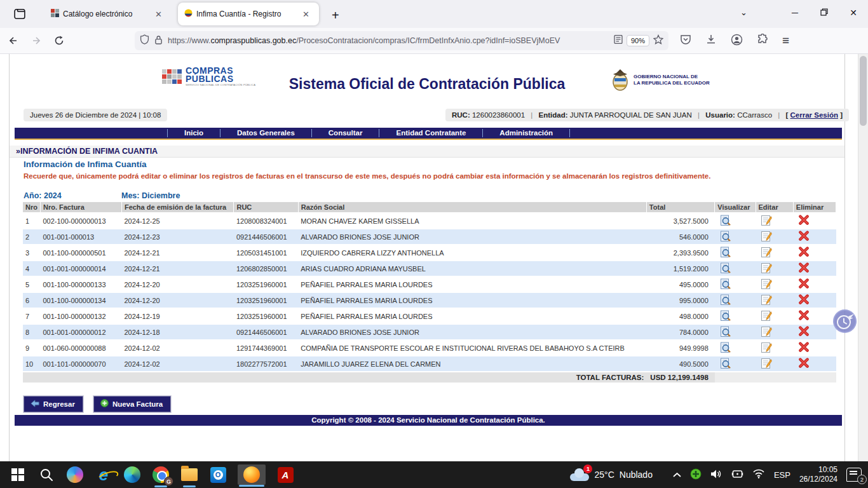 Image resolution: width=868 pixels, height=488 pixels. What do you see at coordinates (194, 133) in the screenshot?
I see `menu-item-inicio: Inicio` at bounding box center [194, 133].